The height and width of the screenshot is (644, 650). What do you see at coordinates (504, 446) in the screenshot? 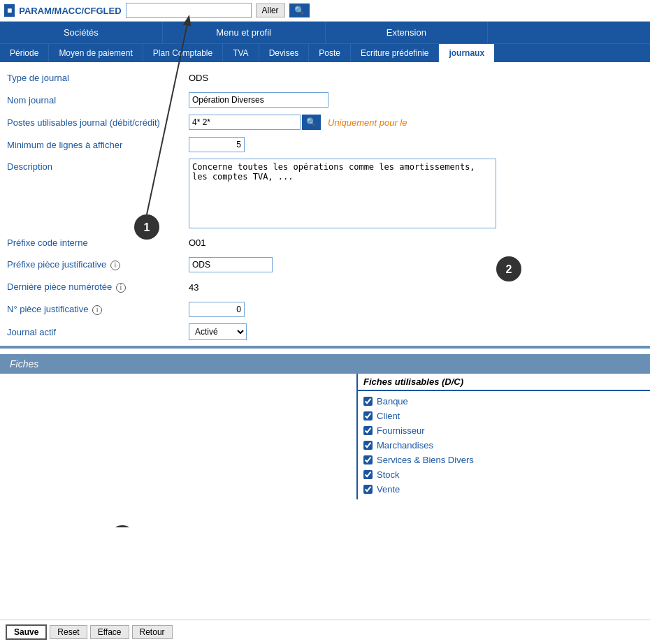
I see `list-item: Marchandises` at bounding box center [504, 446].